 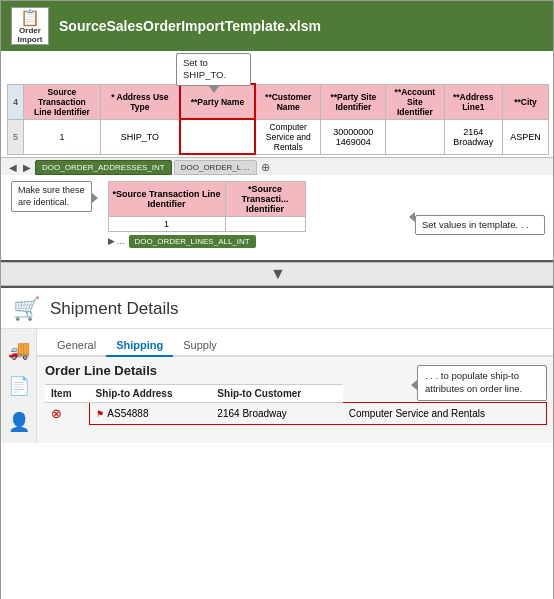 I want to click on order-line-section: Order Line Details . . . to populate shi…, so click(x=296, y=395).